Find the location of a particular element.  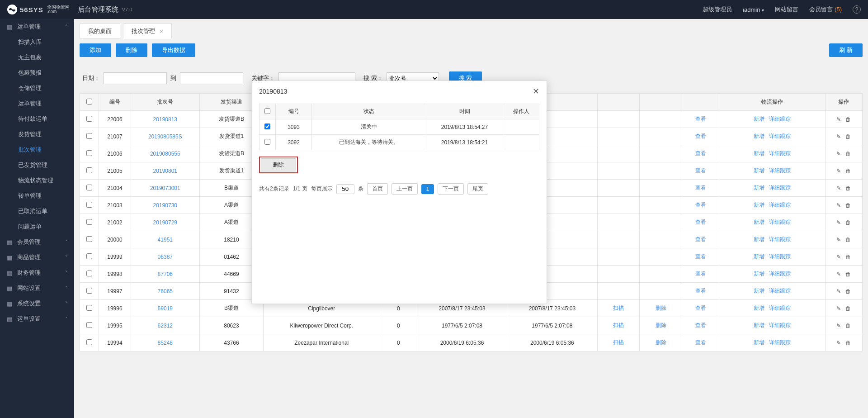

delete-button: 删除 is located at coordinates (132, 50).